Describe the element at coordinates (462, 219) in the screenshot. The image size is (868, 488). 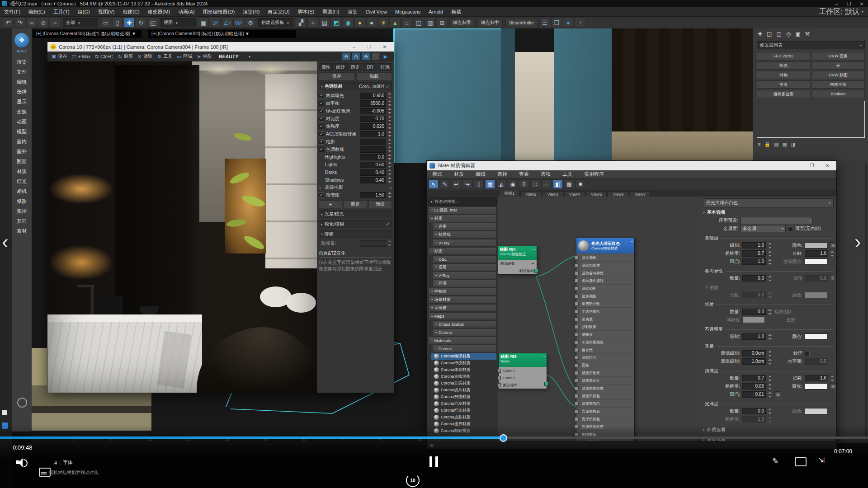
I see `browser-group-item: − 材质` at that location.